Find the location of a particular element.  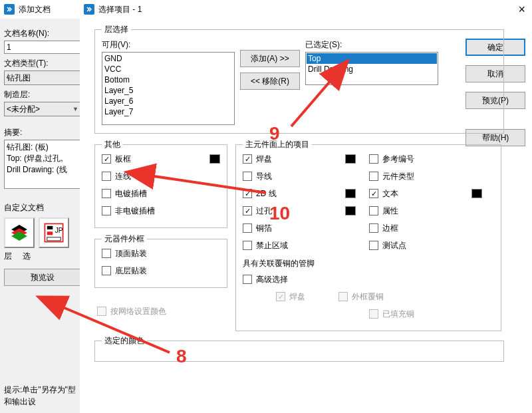

summary-box: 钻孔图: (板) Top: (焊盘,过孔, Drill Drawing: (线 is located at coordinates (43, 164).